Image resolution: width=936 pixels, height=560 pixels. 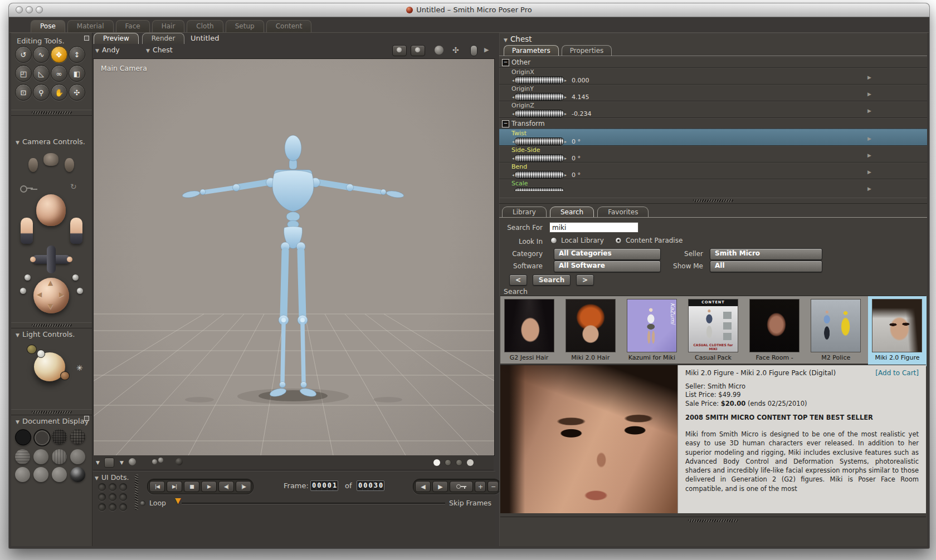 What do you see at coordinates (48, 26) in the screenshot?
I see `tab-pose: Pose` at bounding box center [48, 26].